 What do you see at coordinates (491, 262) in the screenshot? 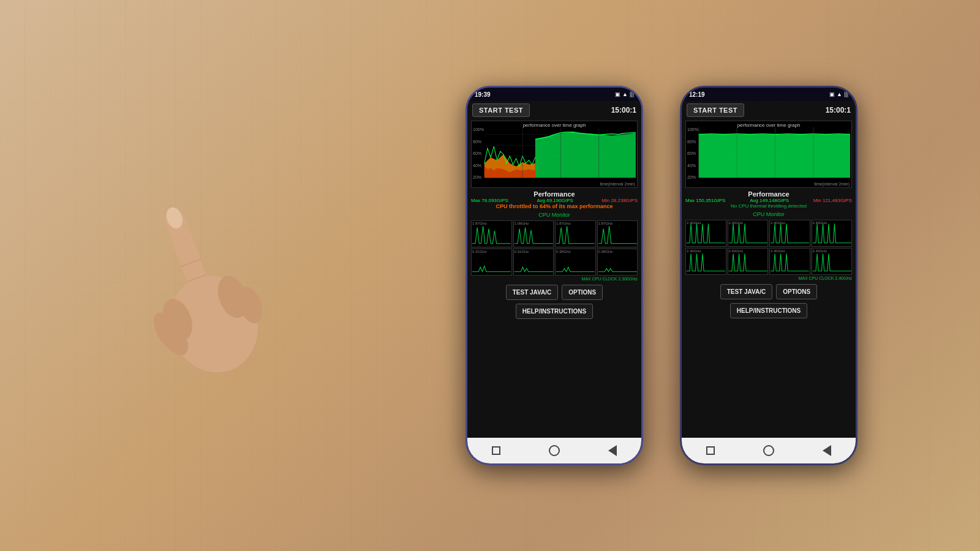
I see `cpu-cell-4: 0.31GHz` at bounding box center [491, 262].